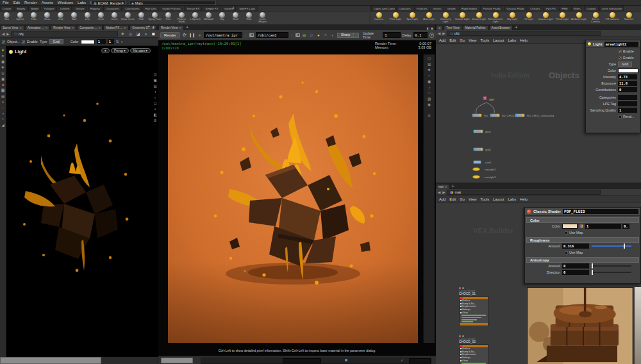  I want to click on shelf-tab: Model, so click(35, 8).